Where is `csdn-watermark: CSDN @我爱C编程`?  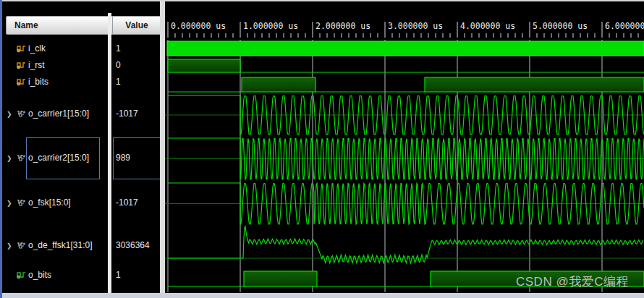
csdn-watermark: CSDN @我爱C编程 is located at coordinates (572, 282).